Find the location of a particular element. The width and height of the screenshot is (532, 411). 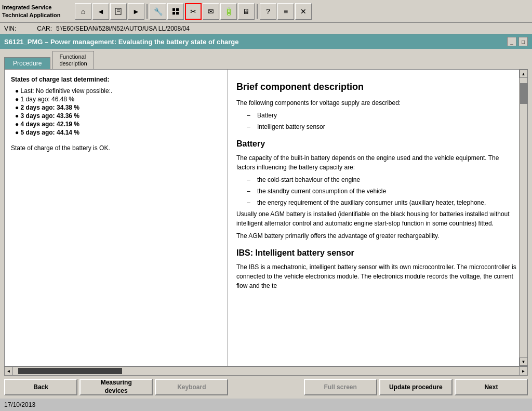

back-button: Back is located at coordinates (41, 387).